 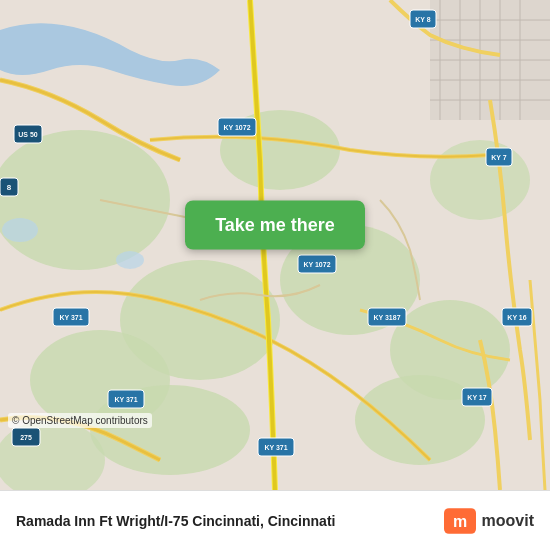 I want to click on svg-text: US 50, so click(x=28, y=134).